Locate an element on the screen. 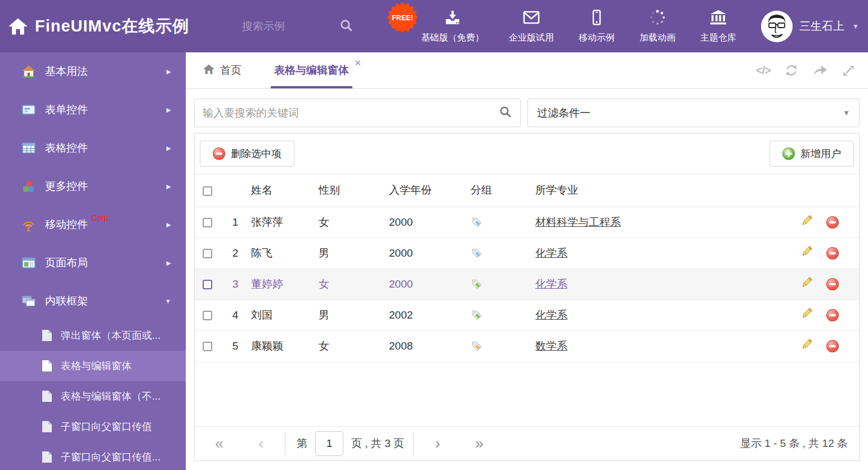 Image resolution: width=868 pixels, height=470 pixels. refresh-icon is located at coordinates (791, 70).